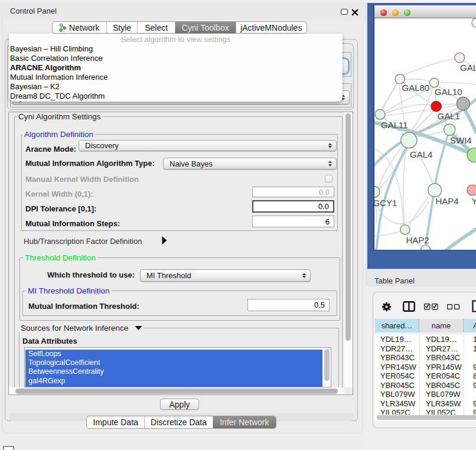  What do you see at coordinates (448, 201) in the screenshot?
I see `svg-text: HAP4` at bounding box center [448, 201].